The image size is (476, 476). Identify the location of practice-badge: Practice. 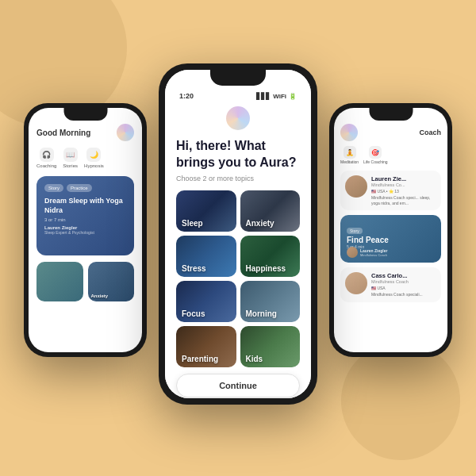
(79, 188).